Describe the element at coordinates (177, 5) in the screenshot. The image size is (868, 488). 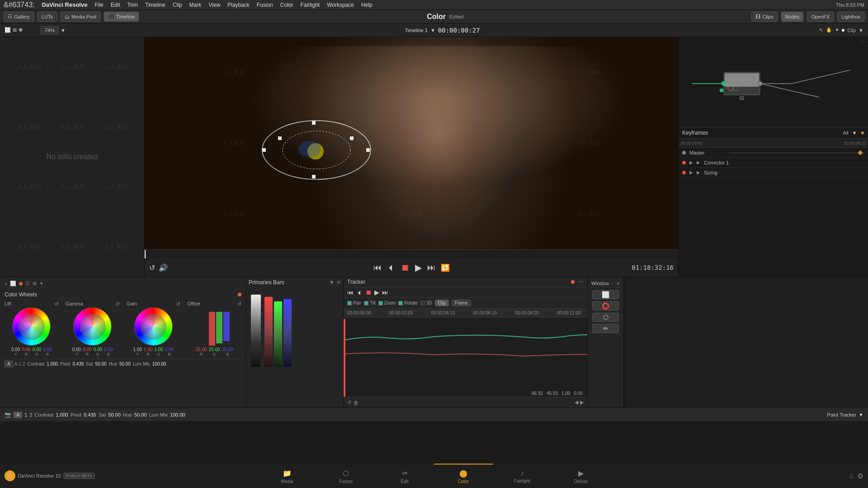
I see `menu-clip: Clip` at that location.